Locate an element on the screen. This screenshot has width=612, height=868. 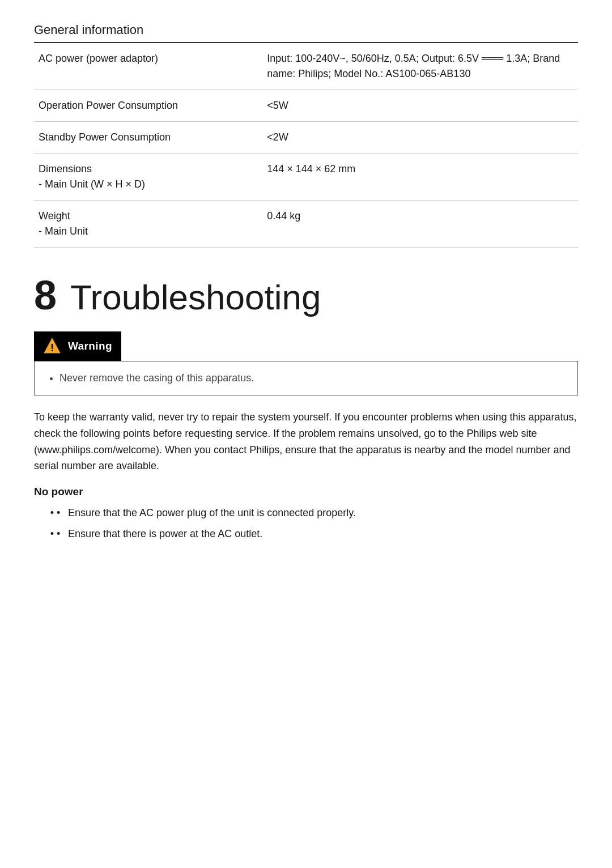
table-row: Weight- Main Unit0.44 kg is located at coordinates (306, 224).